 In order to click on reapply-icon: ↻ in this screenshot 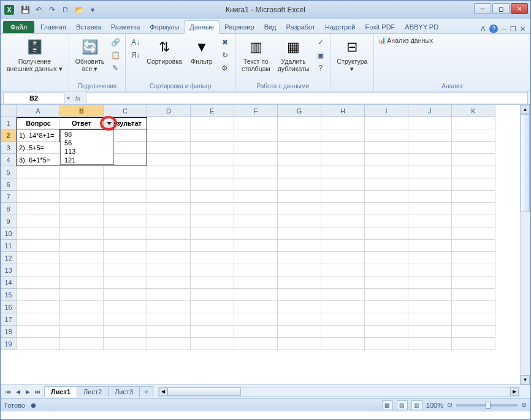, I will do `click(225, 55)`.